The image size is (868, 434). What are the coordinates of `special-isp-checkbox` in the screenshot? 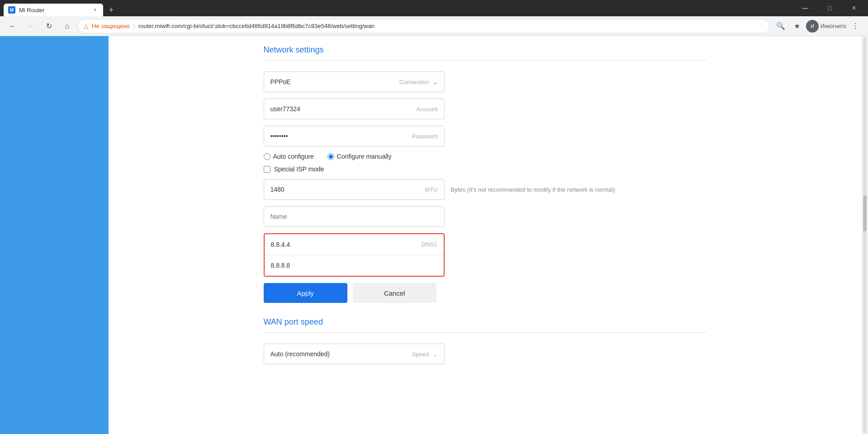 It's located at (267, 169).